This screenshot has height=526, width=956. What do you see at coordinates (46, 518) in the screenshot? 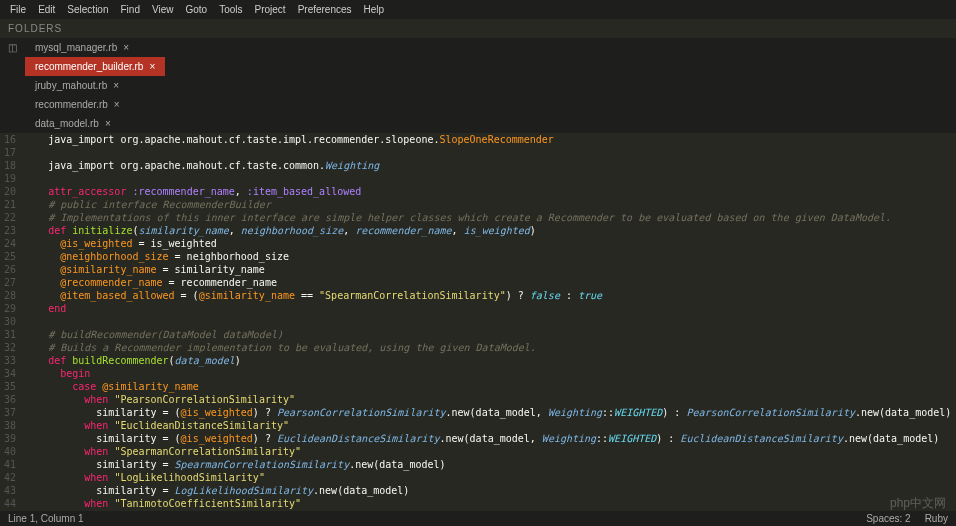
I see `status-cursor: Line 1, Column 1` at bounding box center [46, 518].